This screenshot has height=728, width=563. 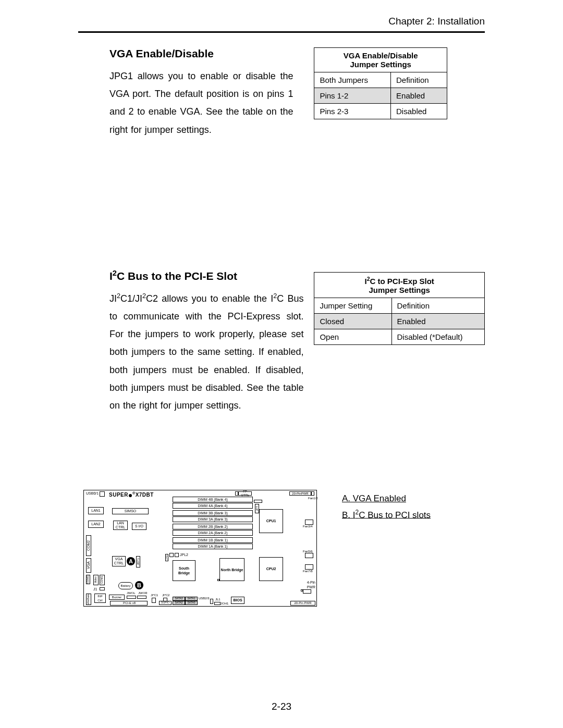 What do you see at coordinates (167, 558) in the screenshot?
I see `jp2: JP2` at bounding box center [167, 558].